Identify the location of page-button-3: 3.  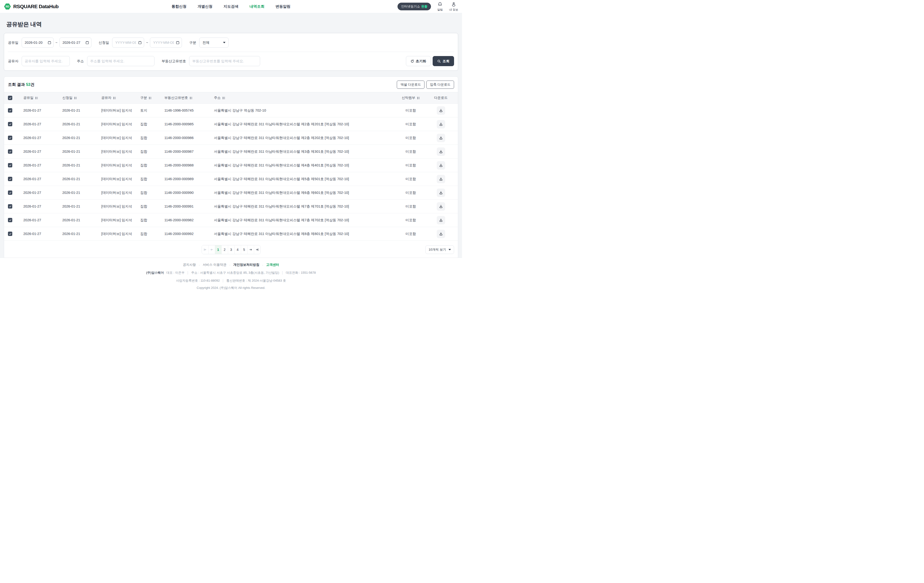
(231, 250).